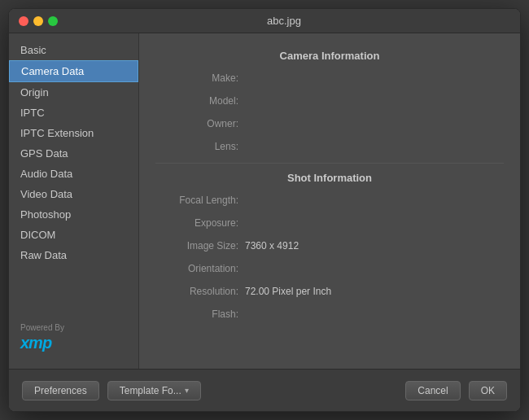 This screenshot has height=420, width=529. Describe the element at coordinates (73, 153) in the screenshot. I see `sidebar-item-gps-data: GPS Data` at that location.